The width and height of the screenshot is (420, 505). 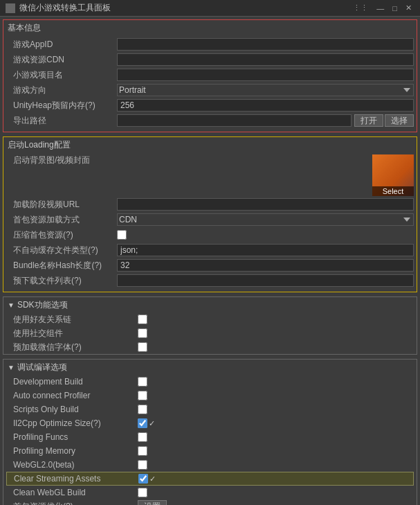 What do you see at coordinates (62, 266) in the screenshot?
I see `bundle-hash-label: Bundle名称Hash长度(?)` at bounding box center [62, 266].